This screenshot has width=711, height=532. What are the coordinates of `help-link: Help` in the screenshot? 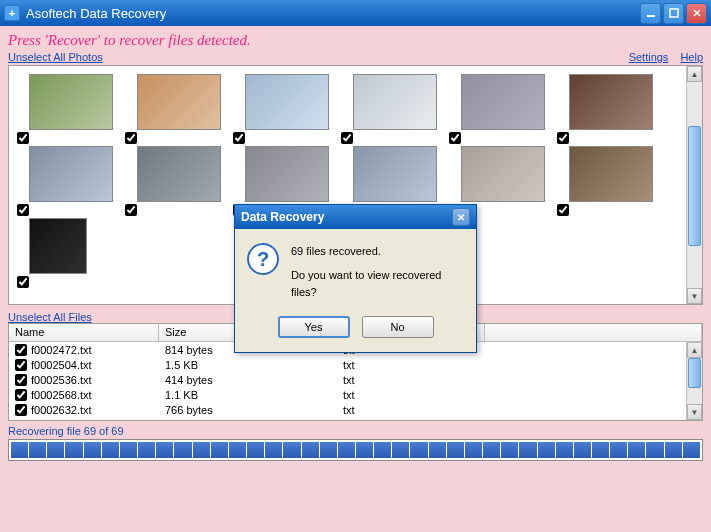 It's located at (692, 57).